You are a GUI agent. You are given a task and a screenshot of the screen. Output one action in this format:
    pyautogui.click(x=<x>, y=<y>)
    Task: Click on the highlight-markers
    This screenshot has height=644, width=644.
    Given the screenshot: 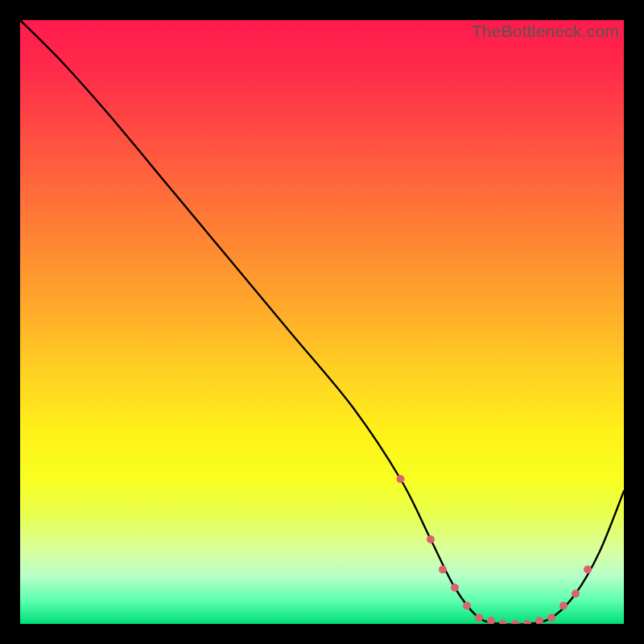 What is the action you would take?
    pyautogui.click(x=494, y=549)
    